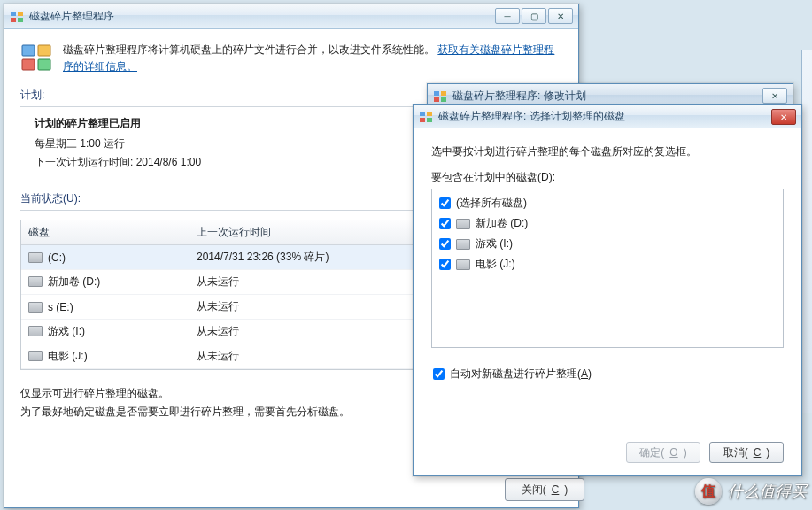 This screenshot has height=510, width=812. Describe the element at coordinates (607, 117) in the screenshot. I see `select-disks-titlebar: 磁盘碎片整理程序: 选择计划整理的磁盘 ✕` at that location.